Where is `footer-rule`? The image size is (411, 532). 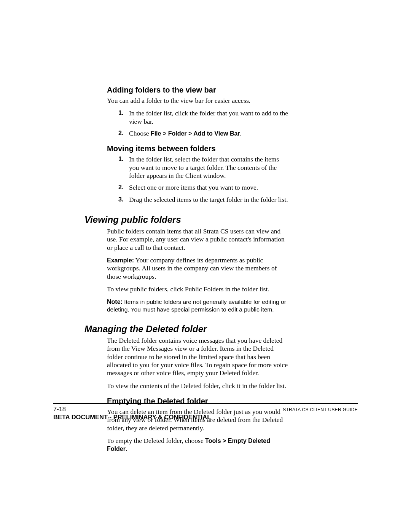
footer-rule is located at coordinates (206, 404).